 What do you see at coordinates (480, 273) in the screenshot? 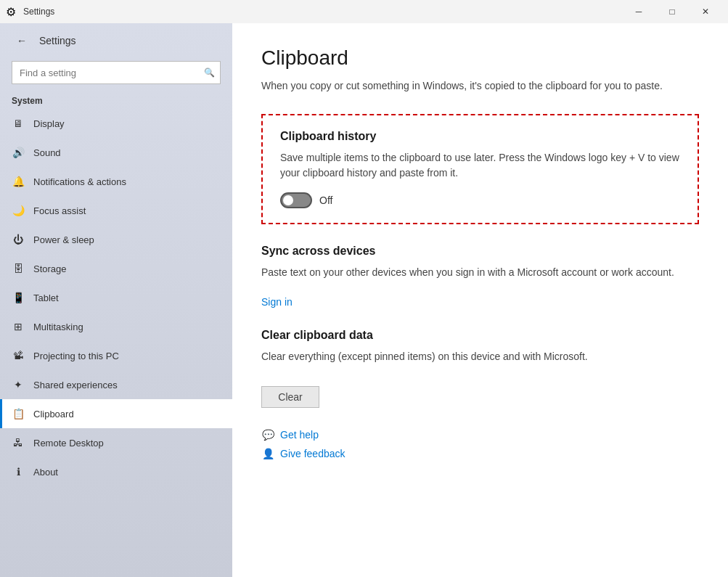
I see `sync-devices-desc: Paste text on your other devices when yo…` at bounding box center [480, 273].